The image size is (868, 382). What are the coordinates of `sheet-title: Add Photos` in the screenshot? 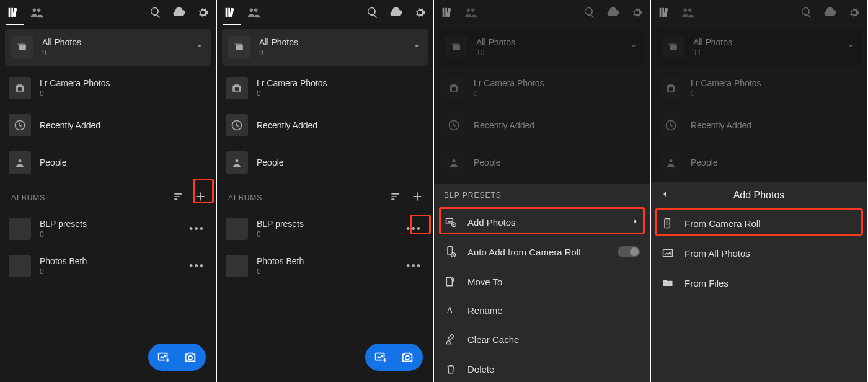 It's located at (759, 195).